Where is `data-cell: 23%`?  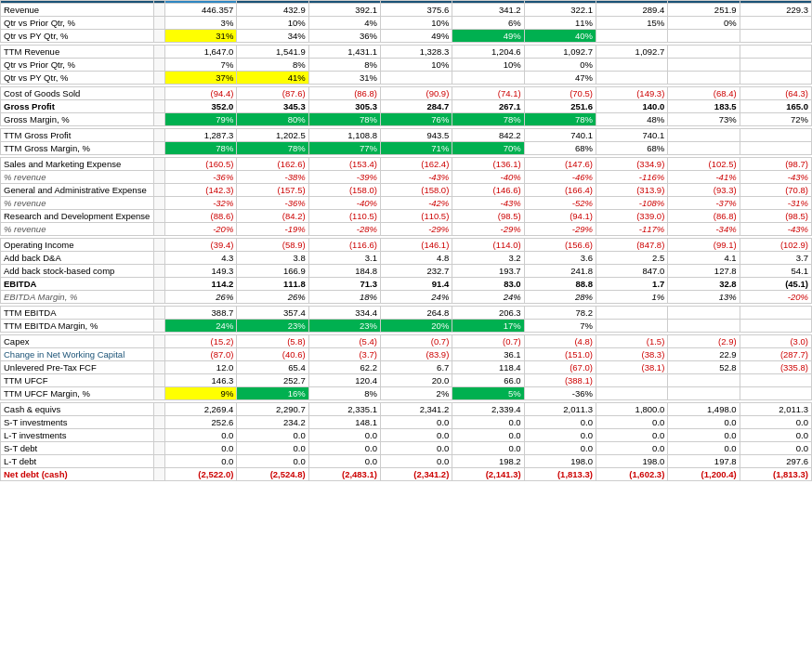
data-cell: 23% is located at coordinates (344, 326).